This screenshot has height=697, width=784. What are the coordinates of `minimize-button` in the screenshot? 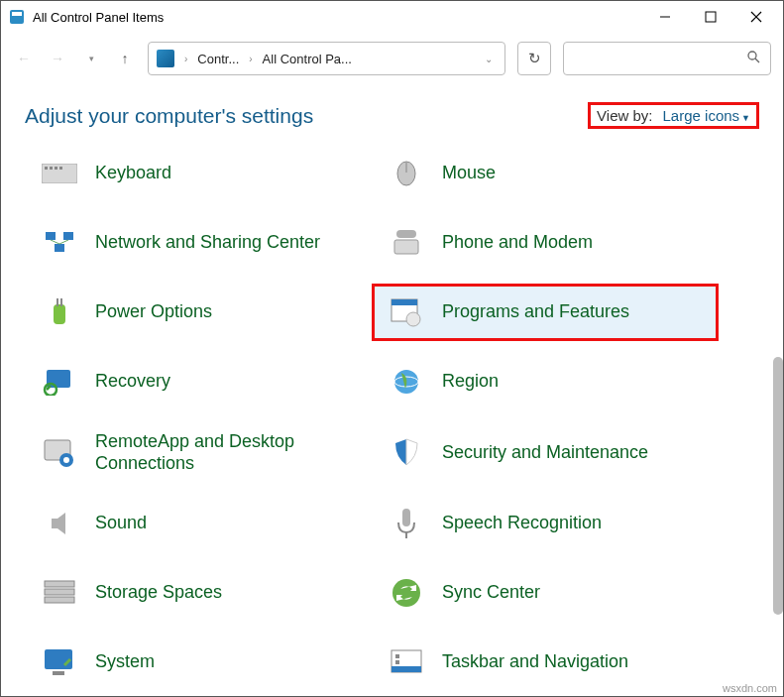 It's located at (665, 17).